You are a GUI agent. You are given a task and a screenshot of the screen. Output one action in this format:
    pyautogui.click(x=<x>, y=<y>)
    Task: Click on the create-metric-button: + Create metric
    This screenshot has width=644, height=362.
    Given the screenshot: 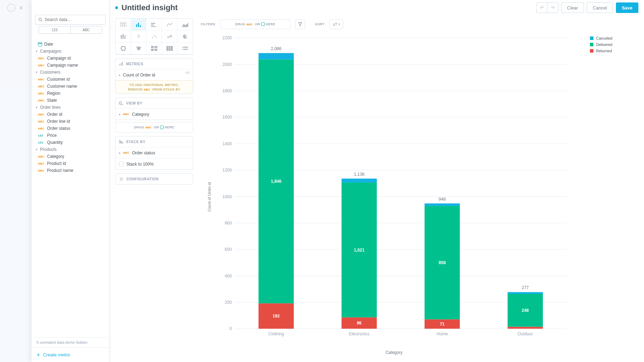 What is the action you would take?
    pyautogui.click(x=70, y=355)
    